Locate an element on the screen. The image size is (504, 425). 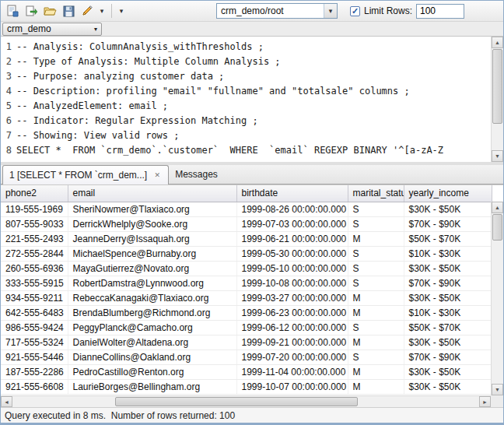
cell-birthdate: 1999-07-03 00:00:00.000 is located at coordinates (292, 224).